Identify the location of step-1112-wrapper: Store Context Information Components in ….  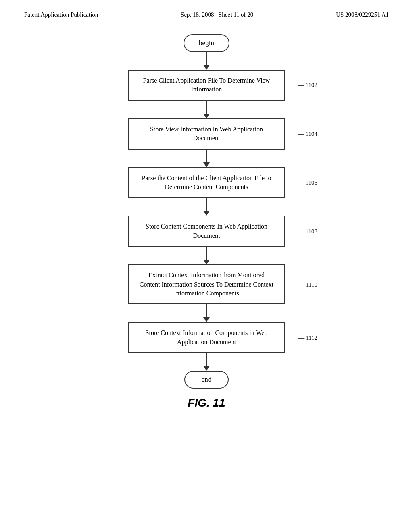
(206, 338).